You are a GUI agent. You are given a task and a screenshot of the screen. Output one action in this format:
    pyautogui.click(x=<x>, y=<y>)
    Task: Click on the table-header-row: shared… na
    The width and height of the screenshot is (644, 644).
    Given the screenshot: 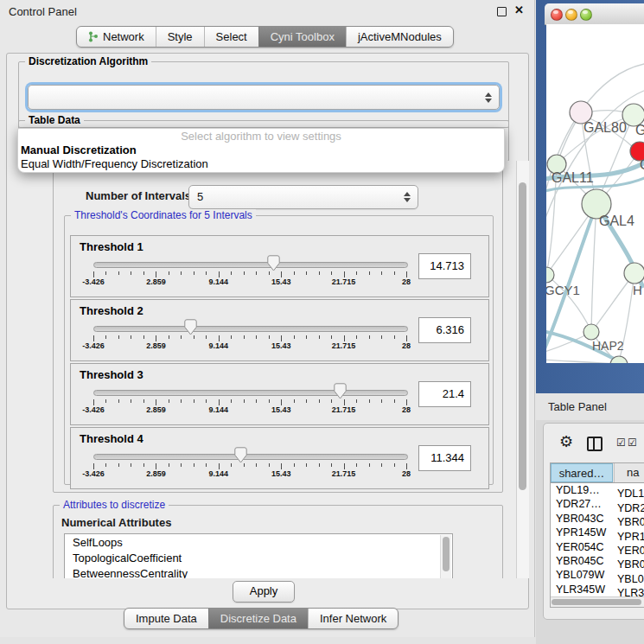 What is the action you would take?
    pyautogui.click(x=597, y=474)
    